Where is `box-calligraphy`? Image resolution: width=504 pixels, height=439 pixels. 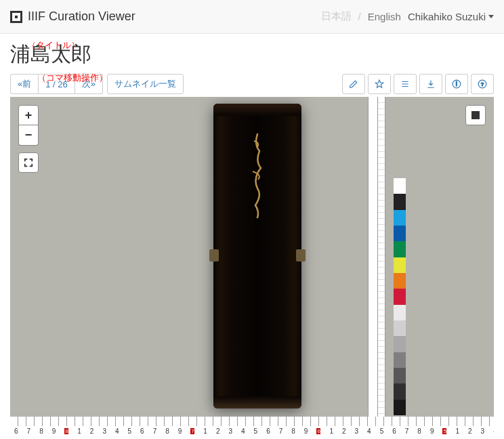
box-calligraphy is located at coordinates (257, 175).